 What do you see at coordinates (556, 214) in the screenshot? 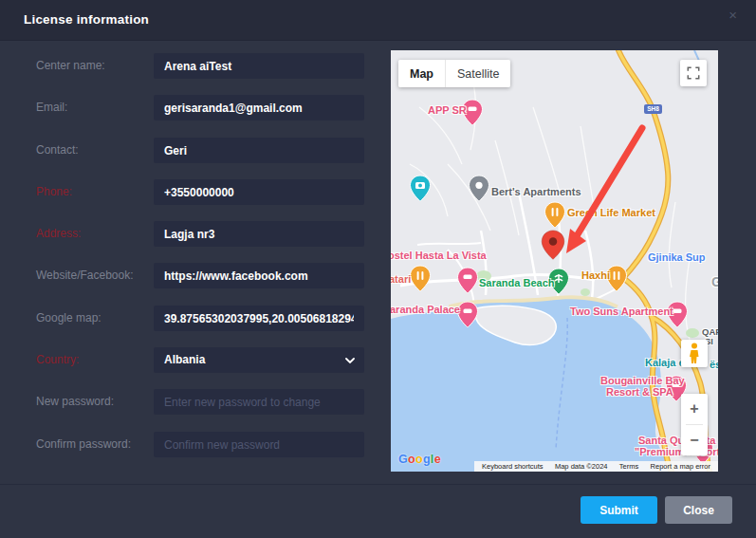
I see `marker-green-life-market` at bounding box center [556, 214].